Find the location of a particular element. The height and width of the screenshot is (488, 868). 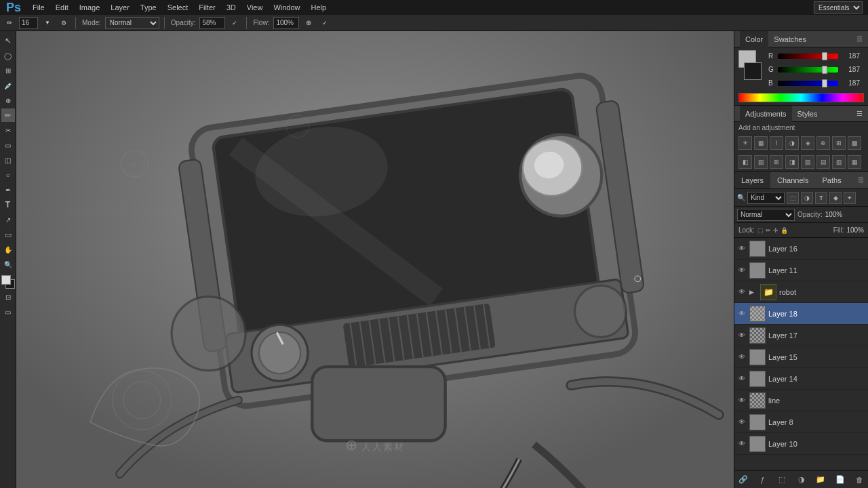

background-swatch is located at coordinates (753, 71).